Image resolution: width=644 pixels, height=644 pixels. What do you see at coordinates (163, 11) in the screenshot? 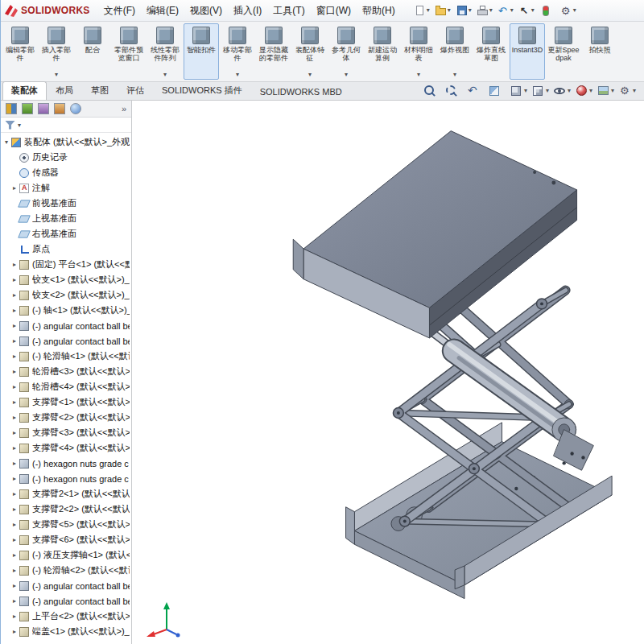
I see `menu-item: 编辑(E)` at bounding box center [163, 11].